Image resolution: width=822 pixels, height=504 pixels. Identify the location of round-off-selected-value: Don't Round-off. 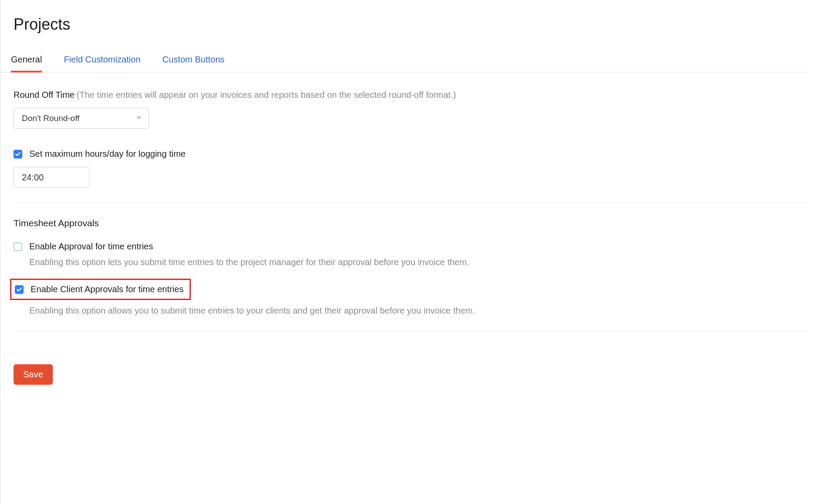
(51, 118).